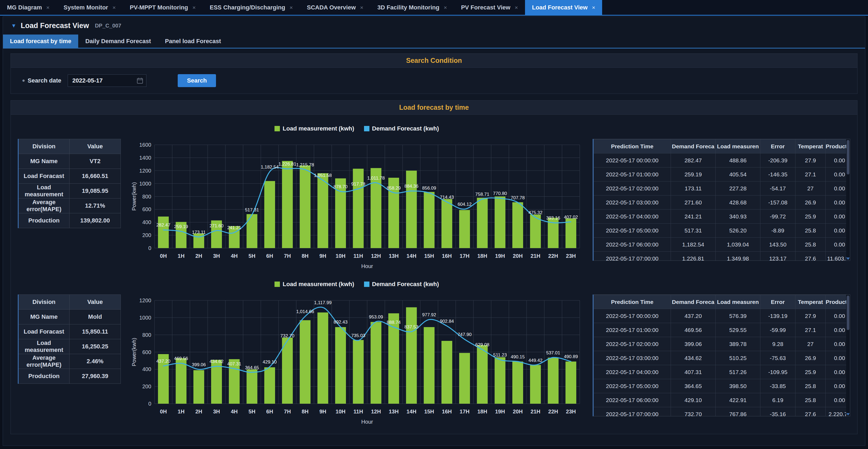 Image resolution: width=868 pixels, height=449 pixels. Describe the element at coordinates (434, 26) in the screenshot. I see `page-header: ▼ Load Forecast View DP_C_007` at that location.